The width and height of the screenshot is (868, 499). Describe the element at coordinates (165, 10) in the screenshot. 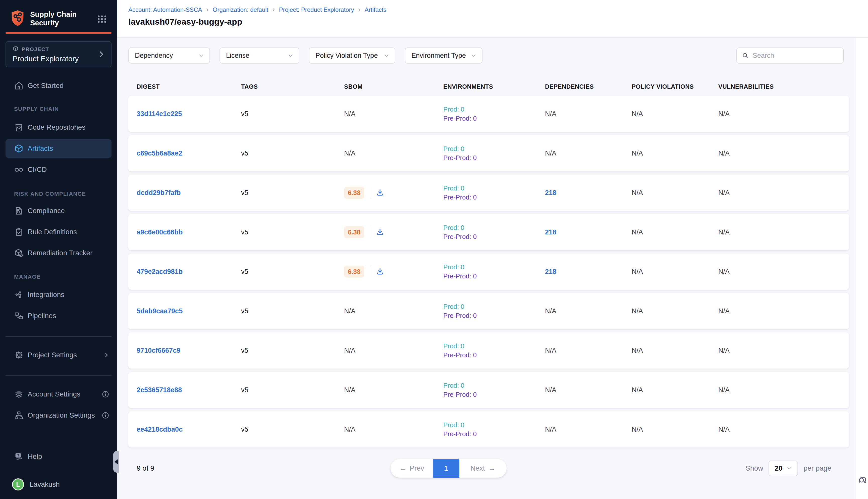

I see `breadcrumb-account: Account: Automation-SSCA` at that location.